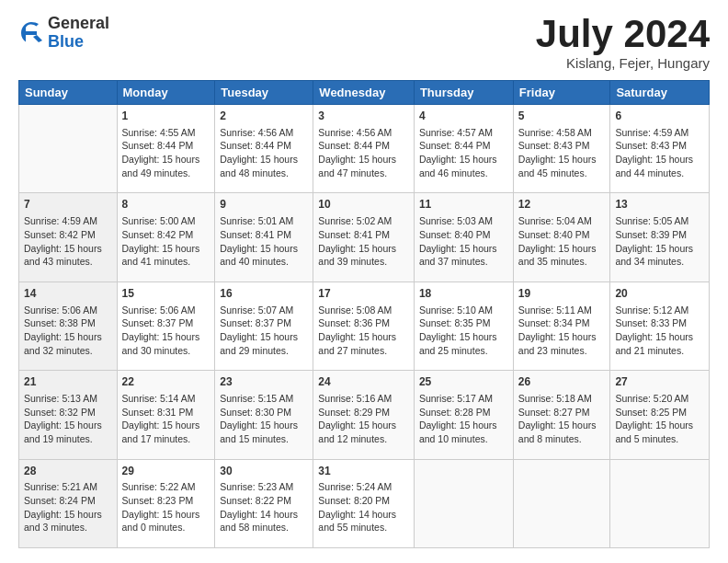 This screenshot has height=563, width=728. What do you see at coordinates (654, 153) in the screenshot?
I see `day-info: Sunrise: 4:59 AM Sunset: 8:43 PM Dayligh…` at bounding box center [654, 153].